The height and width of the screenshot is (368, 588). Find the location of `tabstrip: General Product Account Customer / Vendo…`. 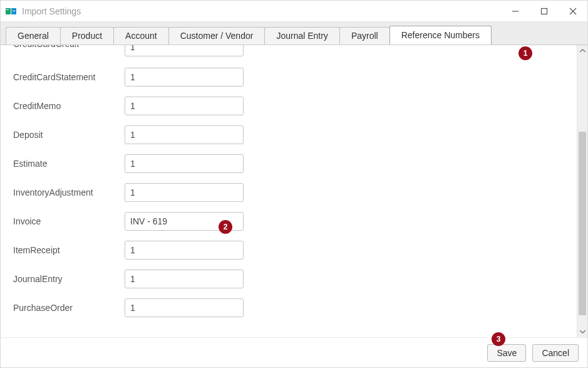

tabstrip: General Product Account Customer / Vendo… is located at coordinates (294, 34).